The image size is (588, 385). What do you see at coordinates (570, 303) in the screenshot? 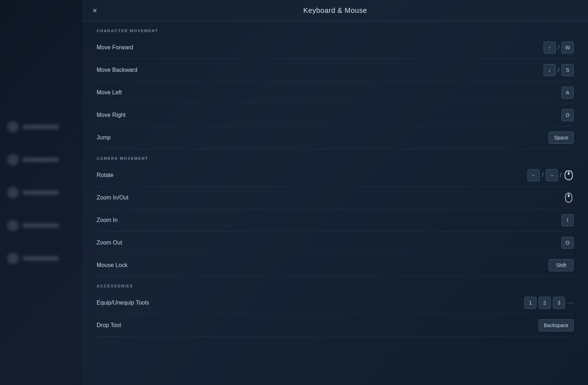
I see `more-keys-indicator: ···` at bounding box center [570, 303].